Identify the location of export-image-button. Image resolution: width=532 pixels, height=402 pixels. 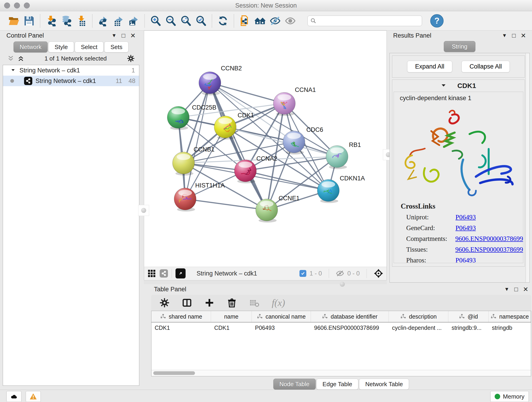
(134, 21).